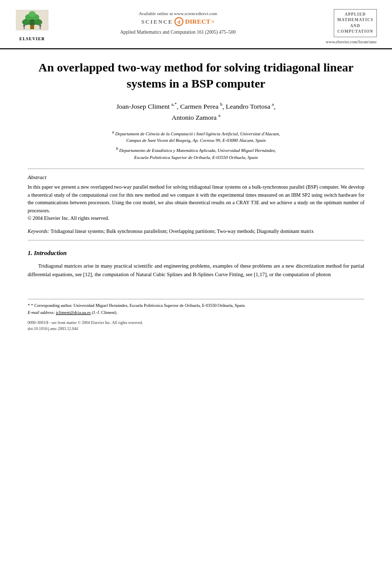  I want to click on footer-bottom: 0096-3003/$ - see front matter © 2004 El…, so click(196, 325).